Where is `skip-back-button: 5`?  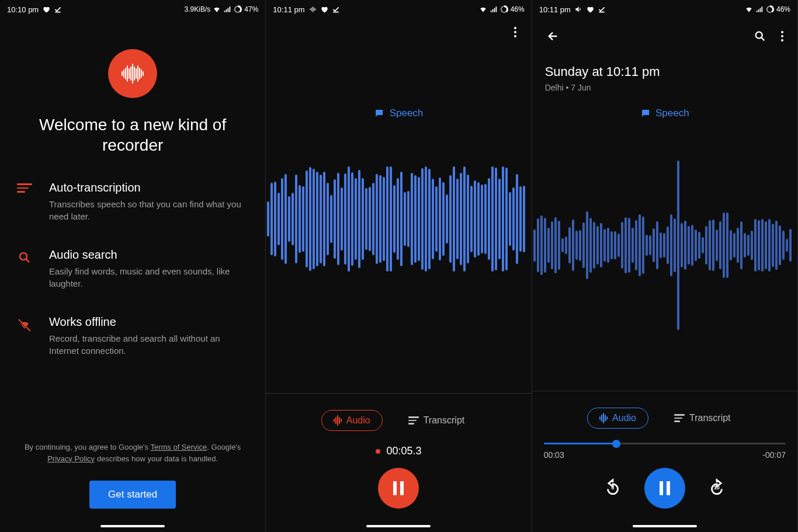 skip-back-button: 5 is located at coordinates (613, 488).